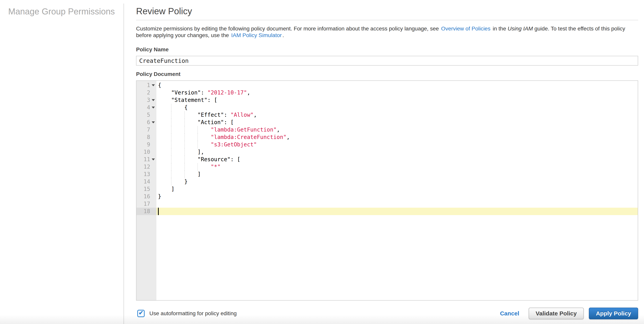  Describe the element at coordinates (146, 93) in the screenshot. I see `gutter-line-2: 2` at that location.